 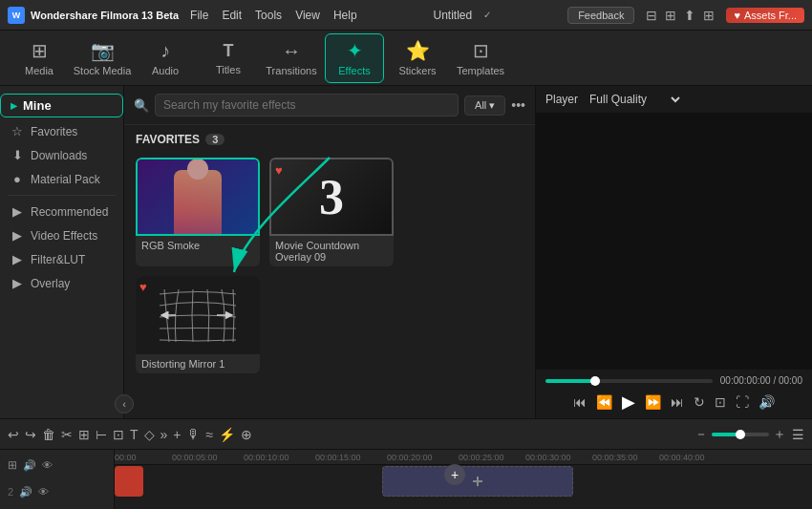 What do you see at coordinates (629, 402) in the screenshot?
I see `play-button: ▶` at bounding box center [629, 402].